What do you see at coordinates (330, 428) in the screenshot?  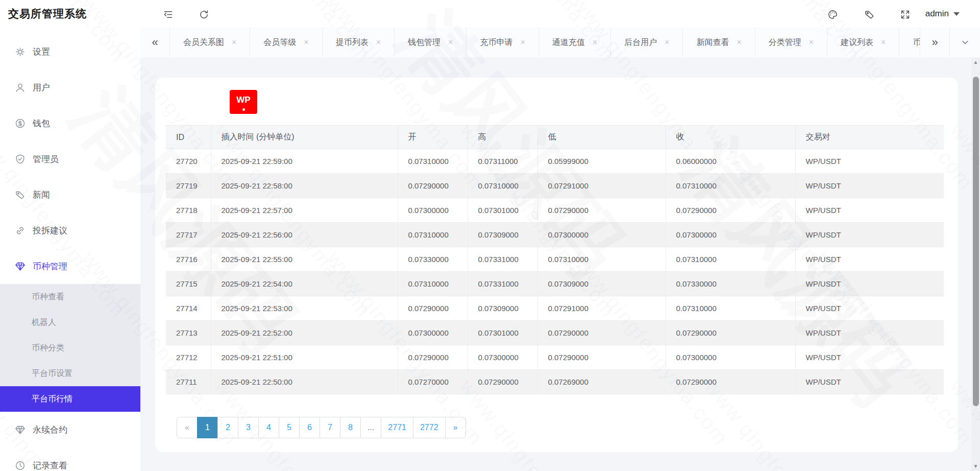 I see `page-button: 7` at bounding box center [330, 428].